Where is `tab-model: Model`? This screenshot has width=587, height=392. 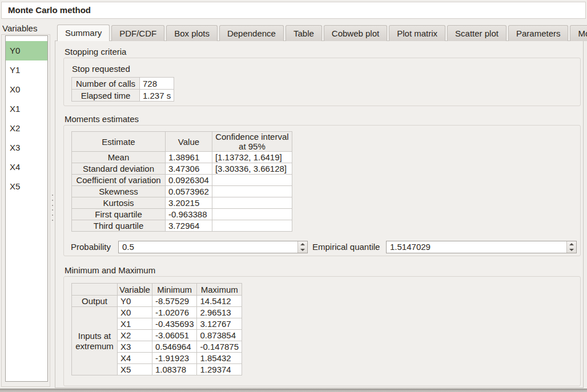 tab-model: Model is located at coordinates (578, 33).